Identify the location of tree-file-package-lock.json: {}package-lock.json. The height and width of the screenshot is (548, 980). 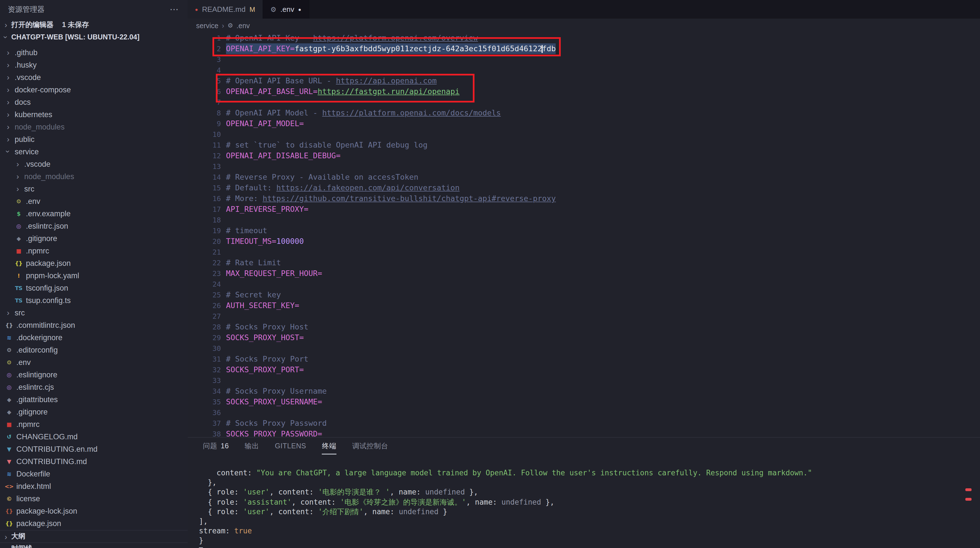
(94, 511).